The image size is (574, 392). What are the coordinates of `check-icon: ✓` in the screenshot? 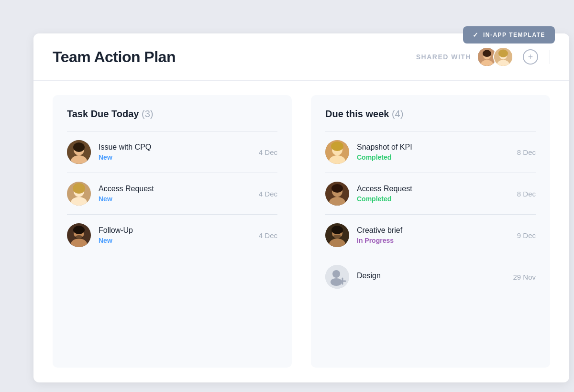 It's located at (476, 35).